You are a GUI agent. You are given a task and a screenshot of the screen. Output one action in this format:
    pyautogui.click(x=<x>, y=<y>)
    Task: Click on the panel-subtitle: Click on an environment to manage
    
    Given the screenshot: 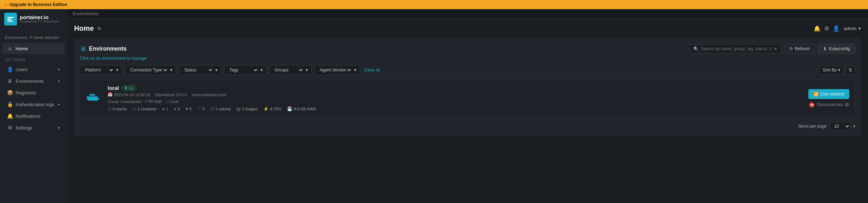 What is the action you would take?
    pyautogui.click(x=467, y=58)
    